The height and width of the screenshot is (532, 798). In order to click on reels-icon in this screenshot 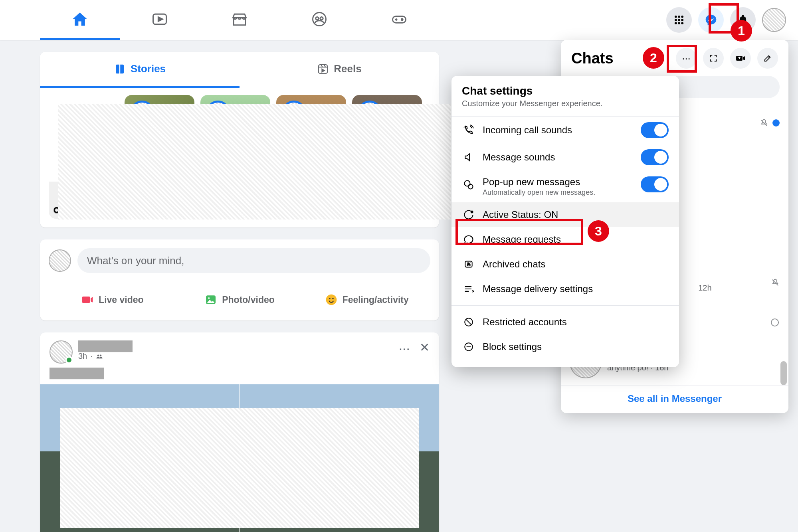, I will do `click(323, 69)`.